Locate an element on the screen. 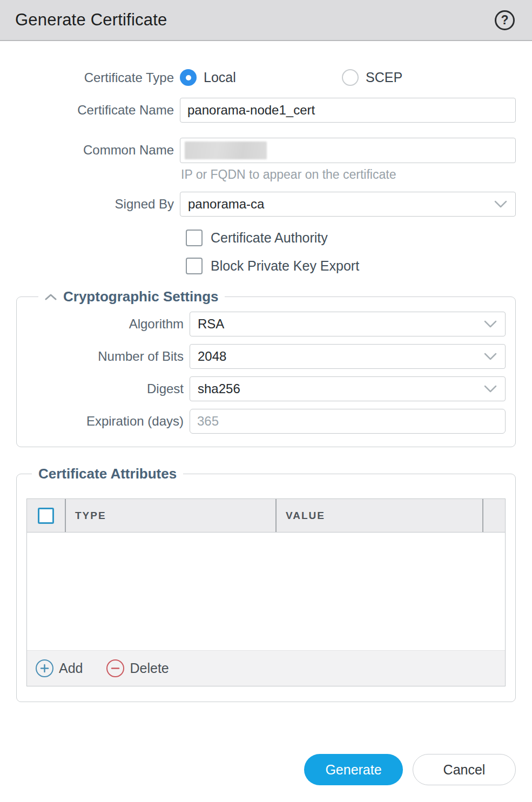 Image resolution: width=532 pixels, height=802 pixels. value-column-header: VALUE is located at coordinates (379, 515).